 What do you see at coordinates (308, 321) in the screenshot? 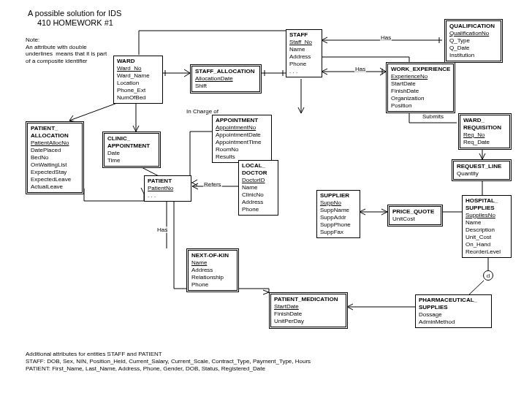
I see `entity-attr: UnitPerDay` at bounding box center [308, 321].